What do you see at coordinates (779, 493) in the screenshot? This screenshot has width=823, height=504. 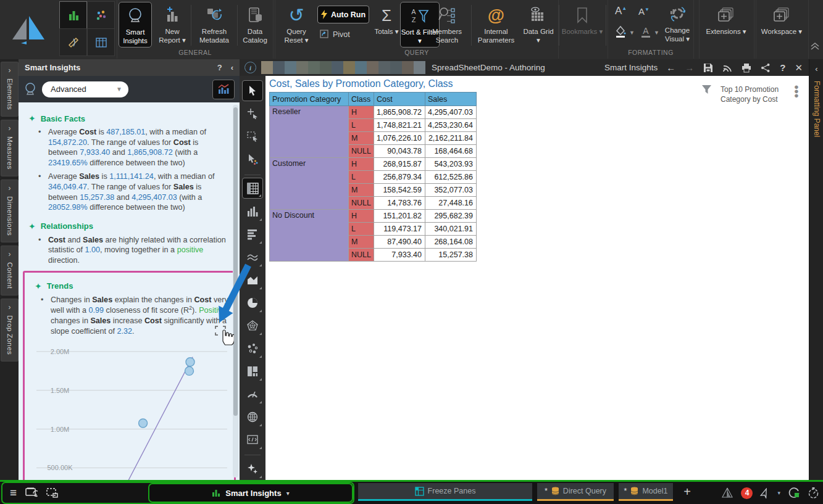 I see `chevron-down-icon: ▾` at bounding box center [779, 493].